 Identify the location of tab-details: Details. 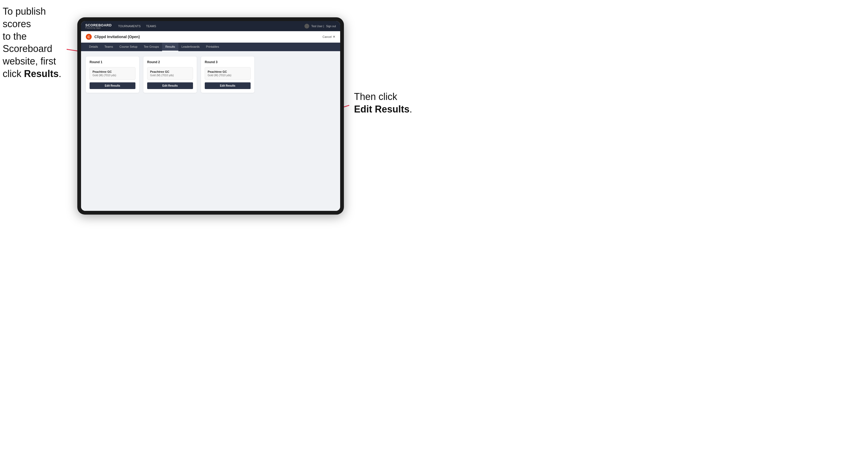
(94, 47).